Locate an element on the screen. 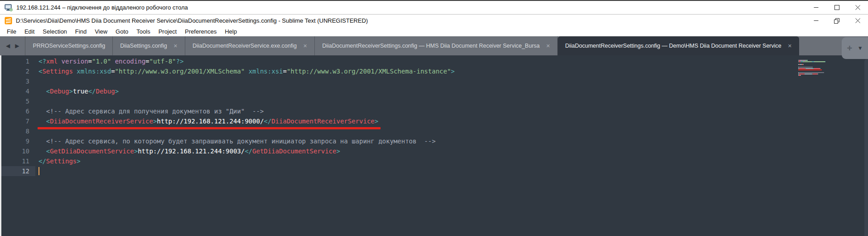 This screenshot has height=236, width=868. code-line: <DiiaDocumentReceiverService>http://192.… is located at coordinates (246, 121).